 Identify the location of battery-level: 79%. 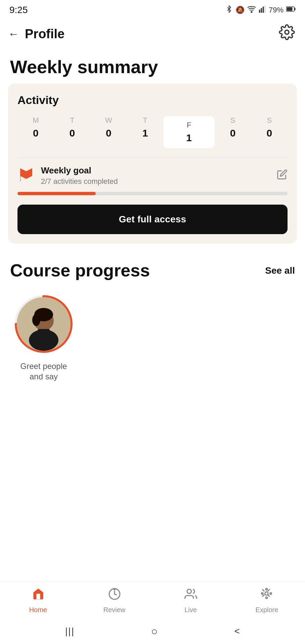
(276, 10).